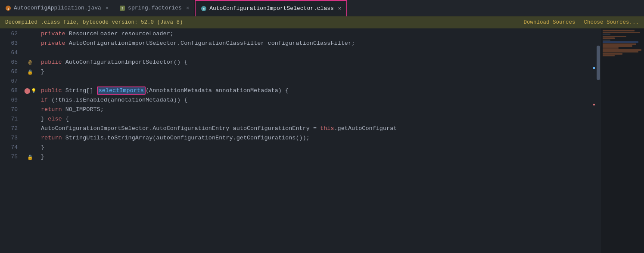 The width and height of the screenshot is (644, 253). Describe the element at coordinates (10, 81) in the screenshot. I see `line-number: 67` at that location.